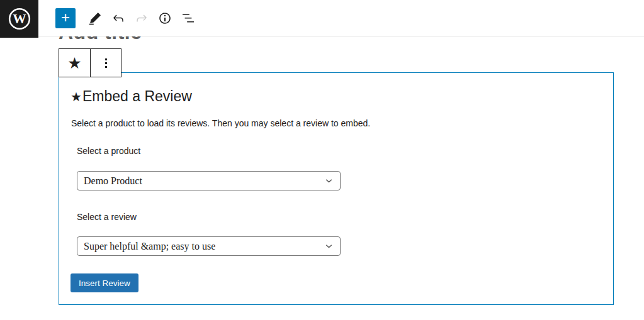 This screenshot has height=320, width=644. I want to click on product-select: Demo Product, so click(209, 181).